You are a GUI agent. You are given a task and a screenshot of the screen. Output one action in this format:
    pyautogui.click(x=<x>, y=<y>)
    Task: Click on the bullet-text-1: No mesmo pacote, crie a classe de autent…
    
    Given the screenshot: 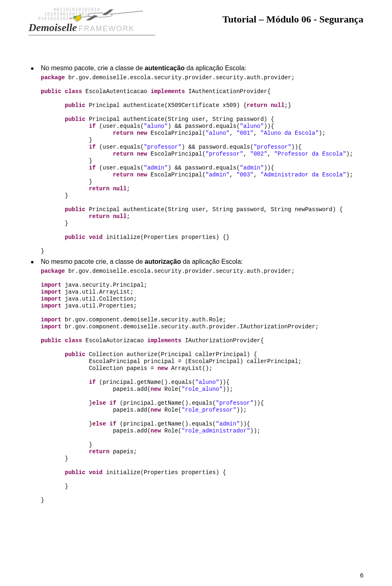 What is the action you would take?
    pyautogui.click(x=144, y=68)
    